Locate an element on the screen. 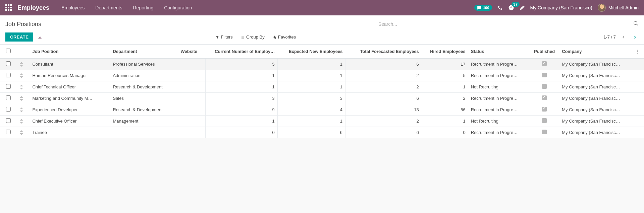 The image size is (644, 213). table-row: Human Resources Manager Administration 1… is located at coordinates (322, 76).